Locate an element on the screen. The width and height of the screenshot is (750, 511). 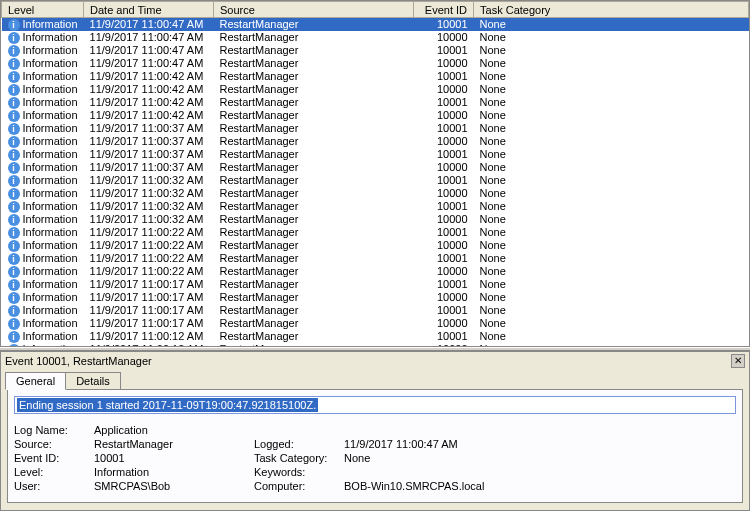
cell-datetime: 11/9/2017 11:00:42 AM is located at coordinates (149, 102).